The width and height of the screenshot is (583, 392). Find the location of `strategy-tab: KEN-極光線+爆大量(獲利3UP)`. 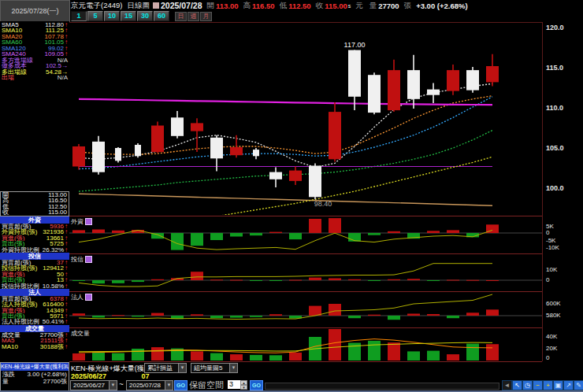

strategy-tab: KEN-極光線+爆大量(獲利3UP) is located at coordinates (35, 367).